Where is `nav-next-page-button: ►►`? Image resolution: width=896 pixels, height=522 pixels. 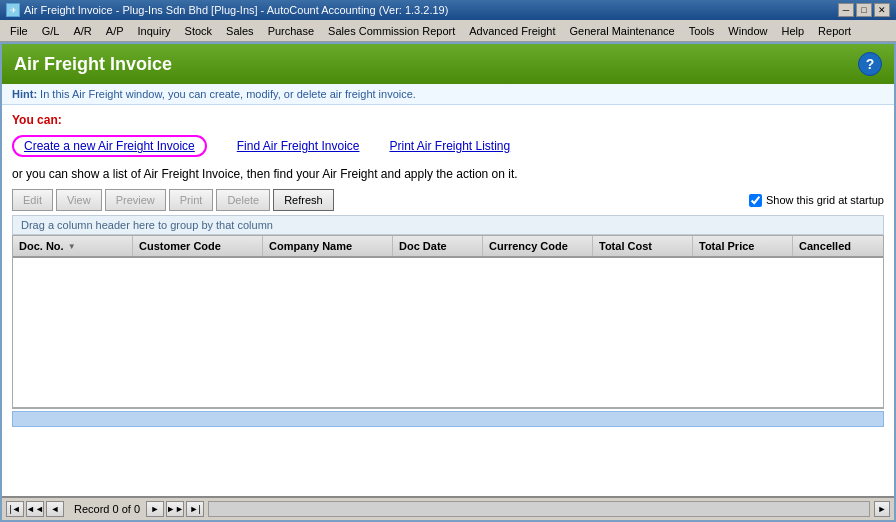
nav-next-page-button: ►► is located at coordinates (175, 509).